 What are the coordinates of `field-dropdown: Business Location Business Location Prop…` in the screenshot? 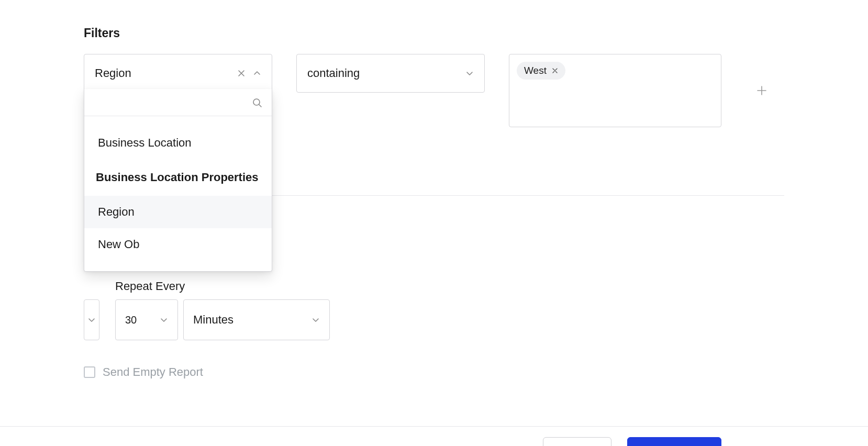 It's located at (178, 180).